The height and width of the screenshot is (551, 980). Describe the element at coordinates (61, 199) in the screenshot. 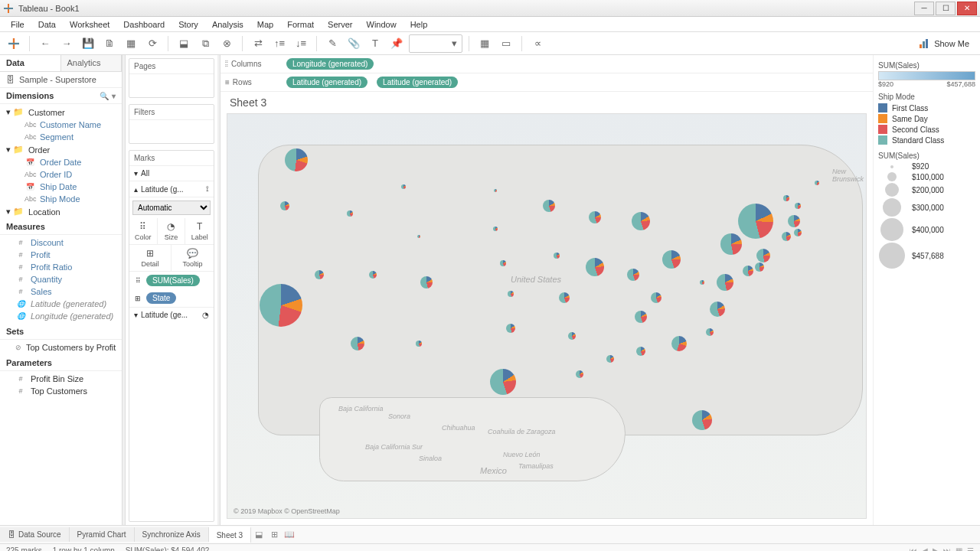

I see `field-ship-mode: AbcShip Mode` at that location.